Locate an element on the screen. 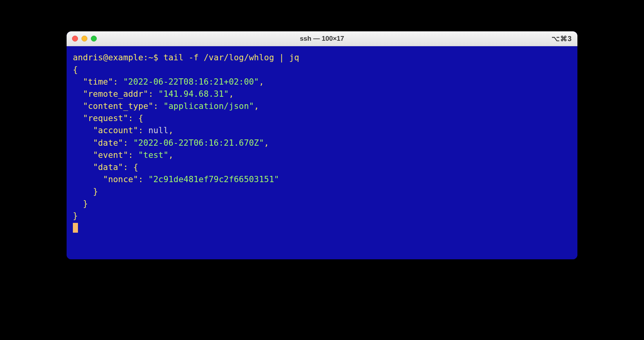  json-key-request: "request" is located at coordinates (106, 118).